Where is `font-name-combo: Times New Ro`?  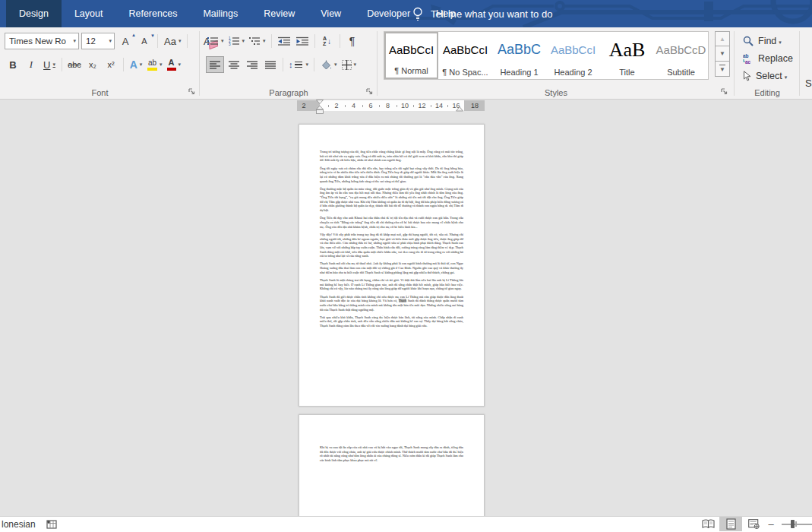 font-name-combo: Times New Ro is located at coordinates (42, 41).